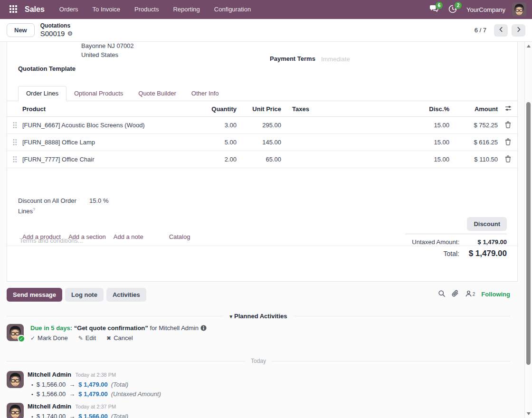 The image size is (532, 418). Describe the element at coordinates (49, 338) in the screenshot. I see `mark-done-button: ✓ Mark Done` at that location.